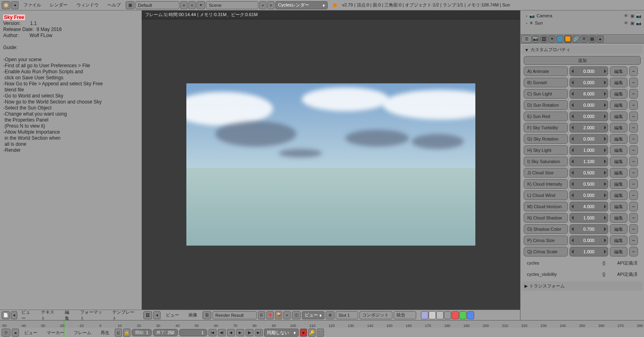 The image size is (644, 337). What do you see at coordinates (544, 39) in the screenshot?
I see `tab-renderlayer: 🖼` at bounding box center [544, 39].